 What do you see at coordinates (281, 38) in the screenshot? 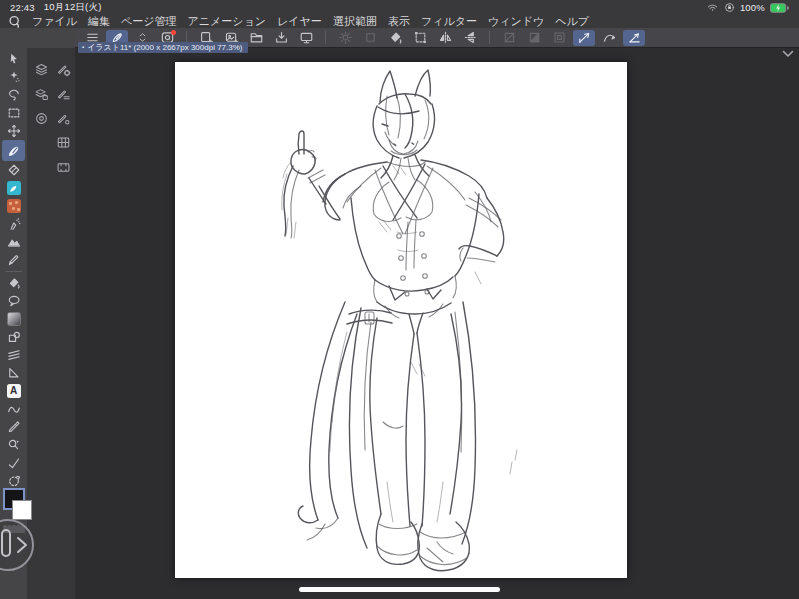
I see `save-icon` at bounding box center [281, 38].